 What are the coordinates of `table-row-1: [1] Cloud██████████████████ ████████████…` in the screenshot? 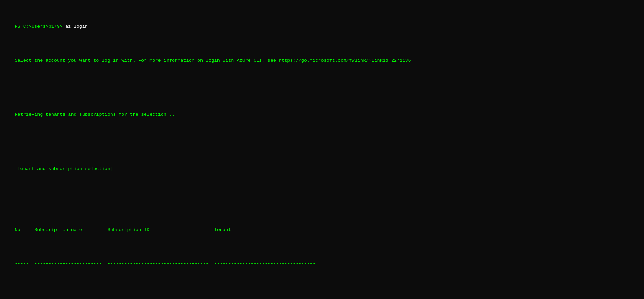 It's located at (322, 297).